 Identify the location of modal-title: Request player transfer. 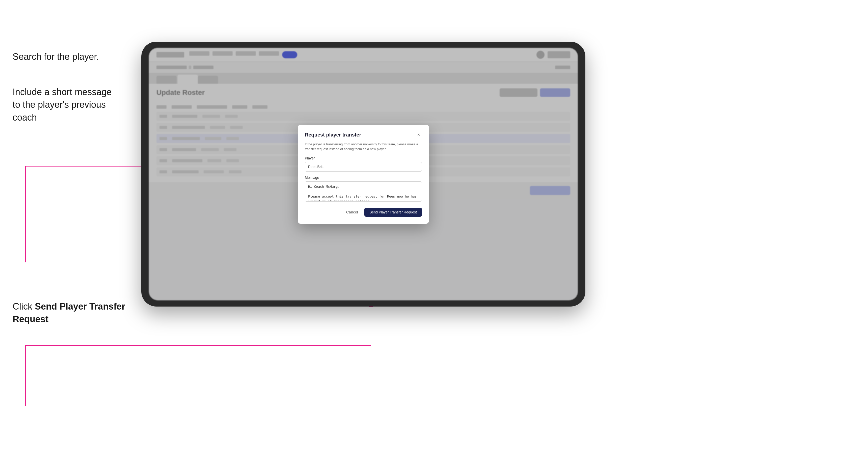
(333, 135).